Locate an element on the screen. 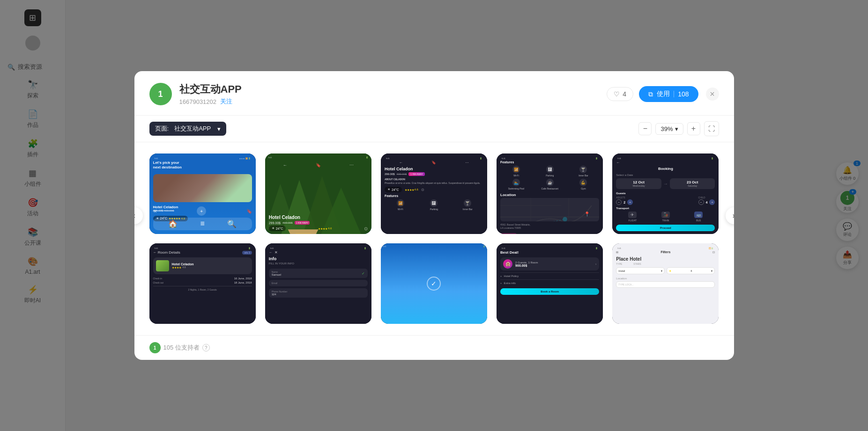  card2-hotel-name: Hotel Celadon is located at coordinates (319, 217).